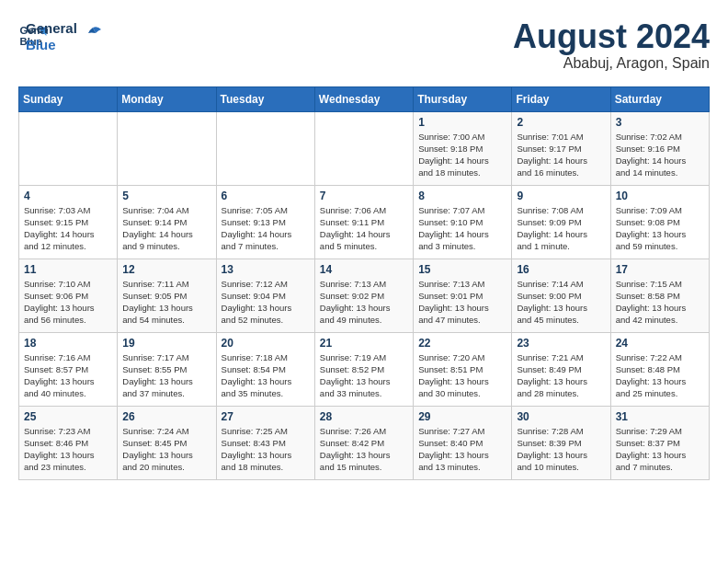 This screenshot has height=563, width=728. What do you see at coordinates (463, 99) in the screenshot?
I see `weekday-header: Thursday` at bounding box center [463, 99].